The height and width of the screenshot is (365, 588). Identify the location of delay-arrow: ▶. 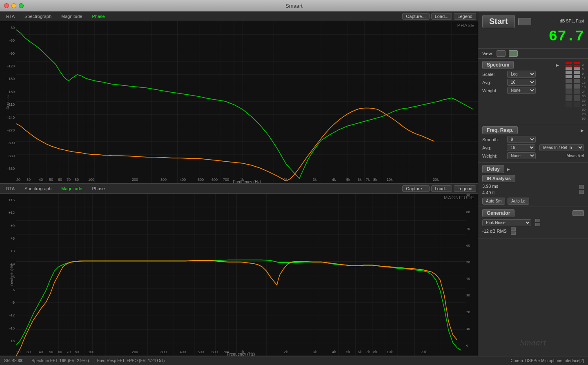
(508, 169).